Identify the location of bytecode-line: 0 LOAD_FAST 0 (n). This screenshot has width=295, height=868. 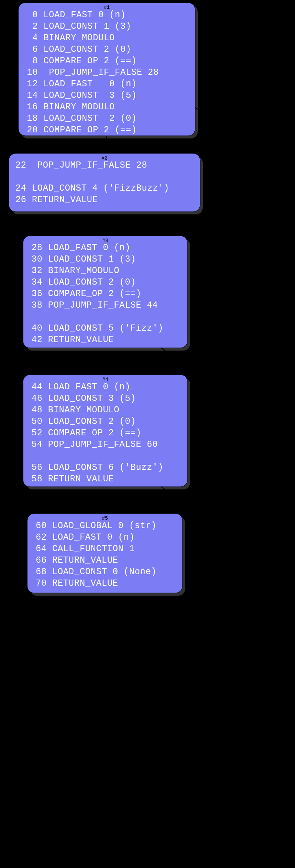
(76, 15).